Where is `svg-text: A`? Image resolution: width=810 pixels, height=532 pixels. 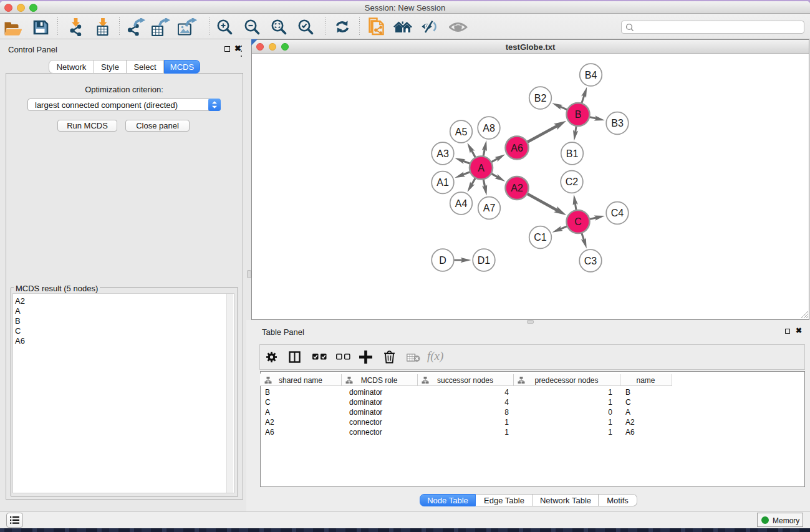
svg-text: A is located at coordinates (481, 168).